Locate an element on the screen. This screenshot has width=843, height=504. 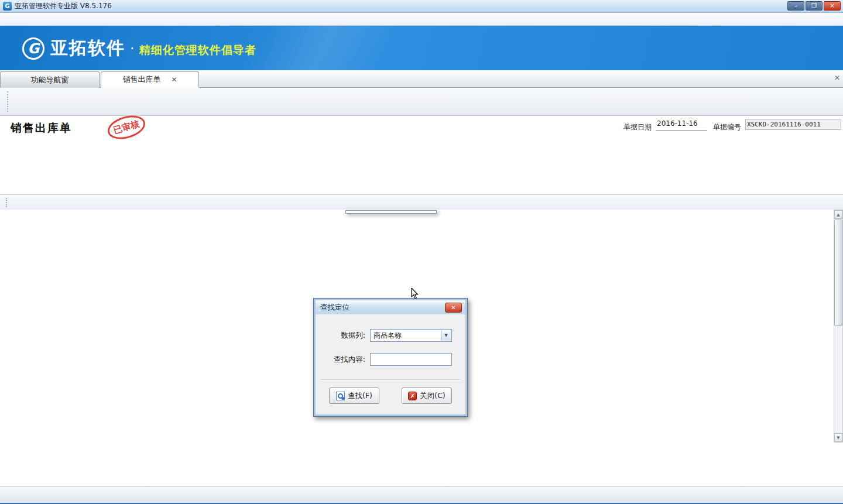
status-bar is located at coordinates (422, 494).